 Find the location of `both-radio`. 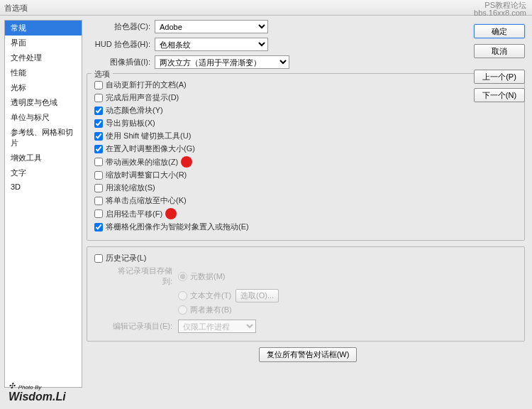

both-radio is located at coordinates (183, 310).